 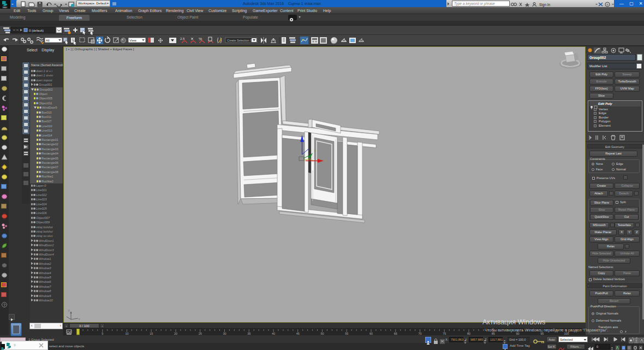 I want to click on svg-text: Sign In, so click(x=545, y=5).